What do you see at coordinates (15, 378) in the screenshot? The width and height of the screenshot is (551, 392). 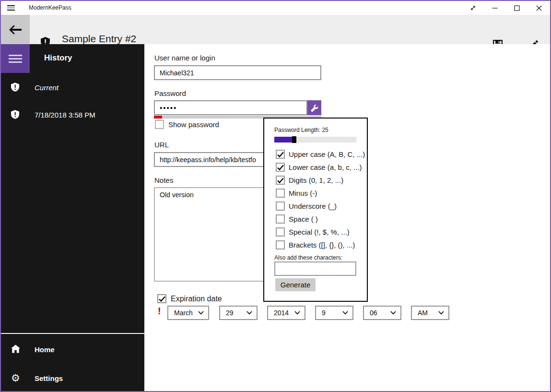 I see `gear-icon: ⚙` at bounding box center [15, 378].